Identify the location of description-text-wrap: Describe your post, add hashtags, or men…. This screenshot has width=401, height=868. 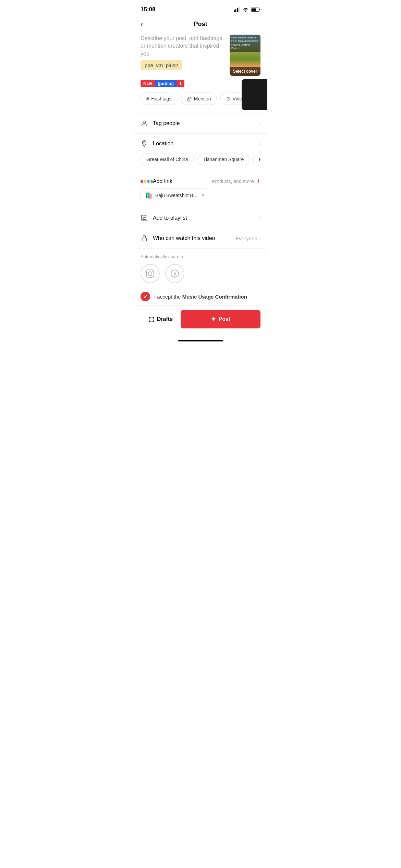
(183, 55).